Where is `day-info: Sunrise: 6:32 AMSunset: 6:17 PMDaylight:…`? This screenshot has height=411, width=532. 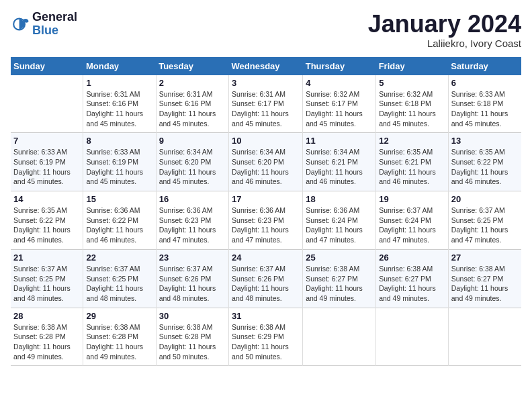
day-info: Sunrise: 6:32 AMSunset: 6:17 PMDaylight:… is located at coordinates (339, 109).